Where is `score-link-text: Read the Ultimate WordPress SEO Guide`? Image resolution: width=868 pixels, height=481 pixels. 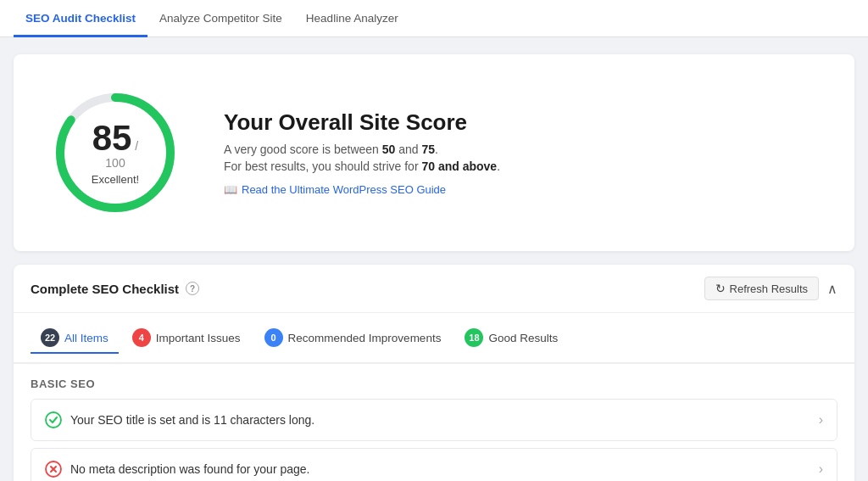
score-link-text: Read the Ultimate WordPress SEO Guide is located at coordinates (344, 190).